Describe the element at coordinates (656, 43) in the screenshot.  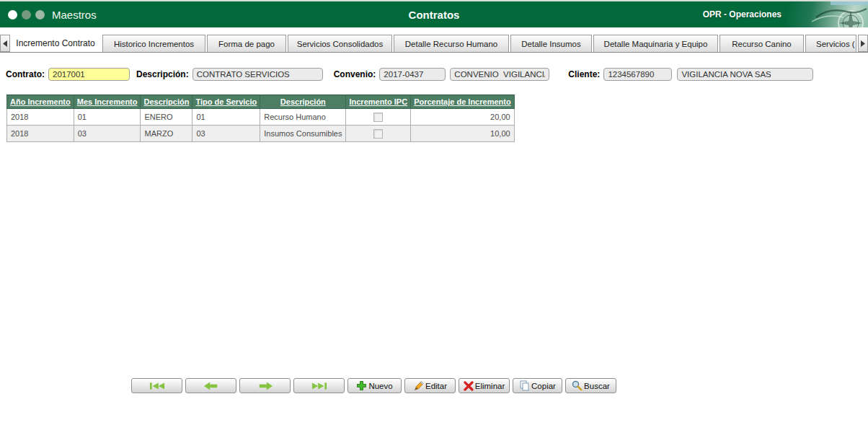
I see `tab-detalle-maquinaria-y-equipo: Detalle Maquinaria y Equipo` at that location.